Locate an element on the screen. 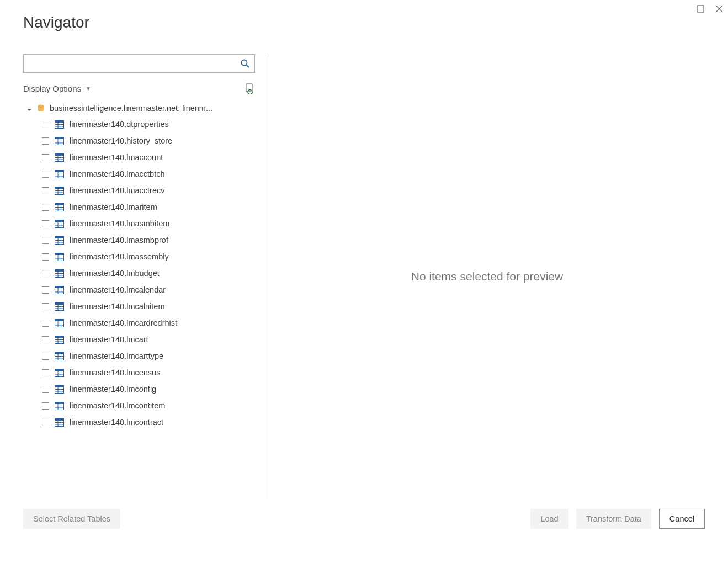  tree-item: linenmaster140.lmaritem is located at coordinates (139, 207).